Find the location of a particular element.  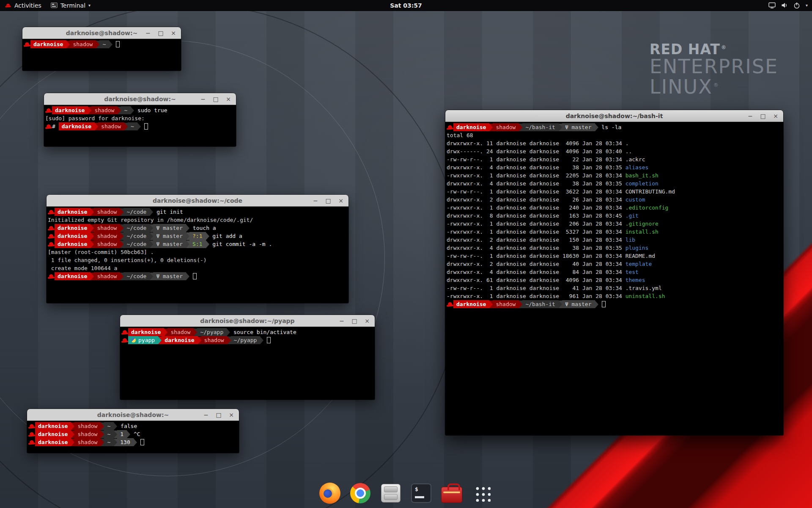

dock-item-files is located at coordinates (391, 493).